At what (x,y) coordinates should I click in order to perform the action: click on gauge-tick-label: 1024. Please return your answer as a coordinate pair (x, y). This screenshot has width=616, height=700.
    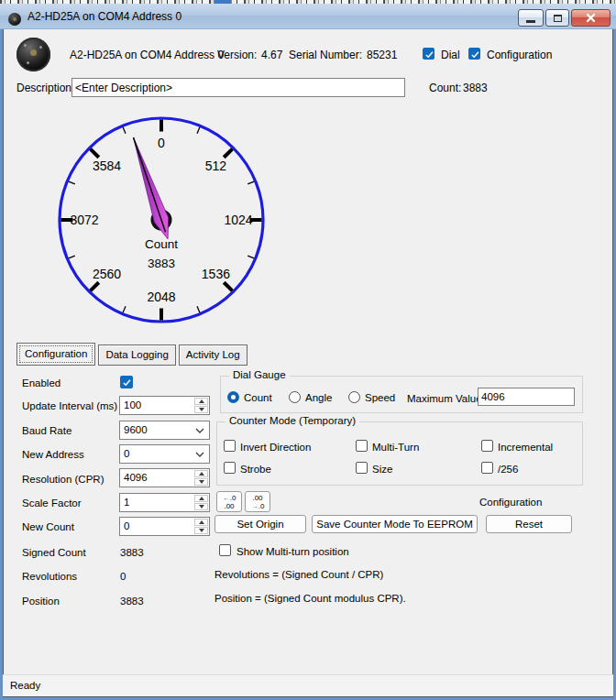
    Looking at the image, I should click on (238, 220).